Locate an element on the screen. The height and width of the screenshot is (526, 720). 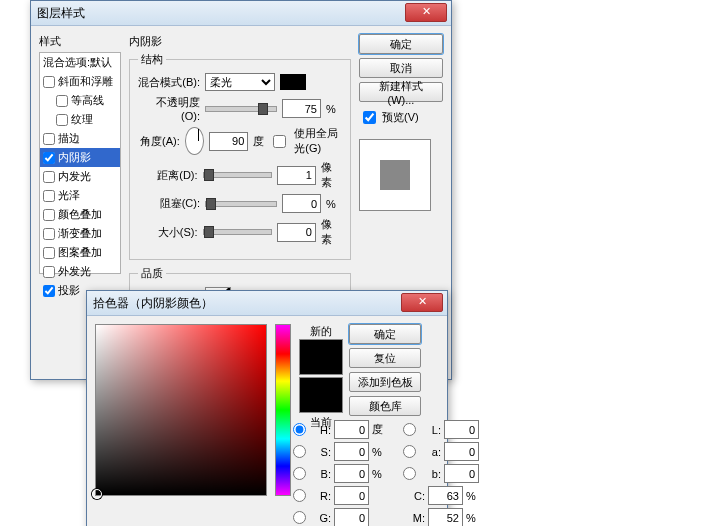
h-input is located at coordinates (352, 430).